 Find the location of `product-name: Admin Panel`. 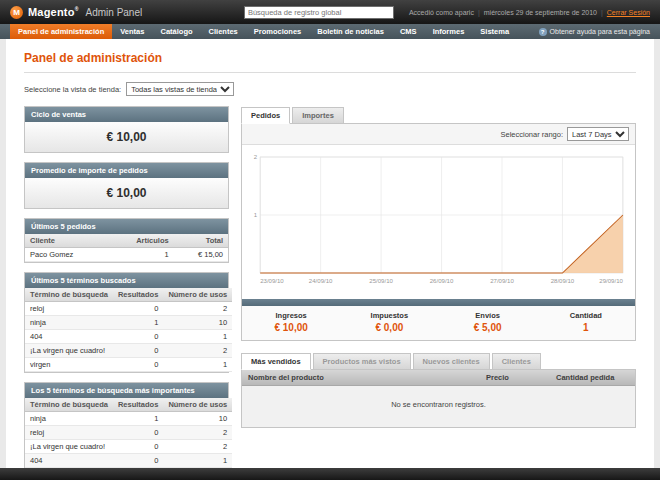

product-name: Admin Panel is located at coordinates (114, 12).